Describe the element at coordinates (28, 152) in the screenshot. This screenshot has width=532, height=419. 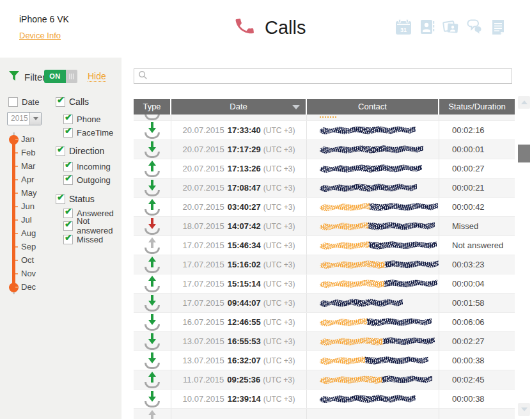
I see `month-label-feb: Feb` at that location.